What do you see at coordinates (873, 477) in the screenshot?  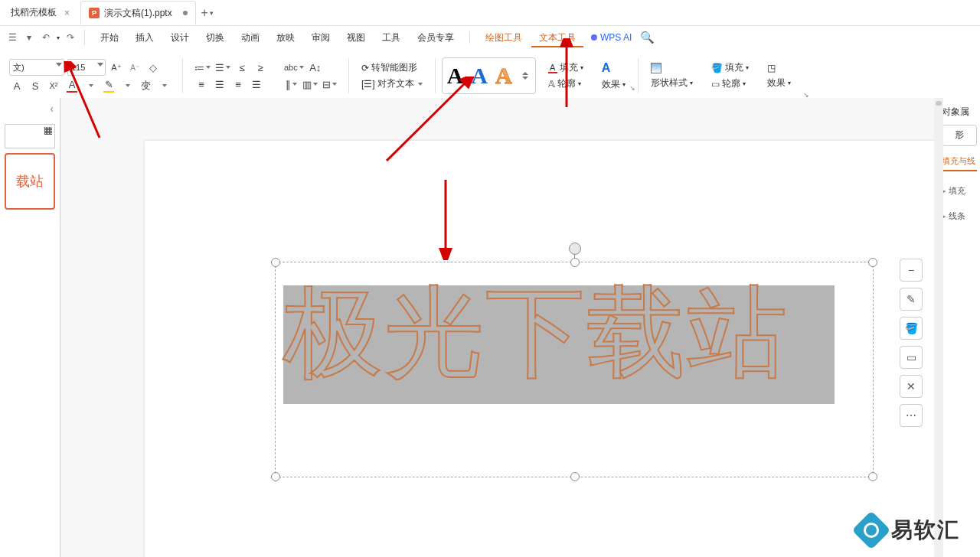 I see `resize-handle-se` at bounding box center [873, 477].